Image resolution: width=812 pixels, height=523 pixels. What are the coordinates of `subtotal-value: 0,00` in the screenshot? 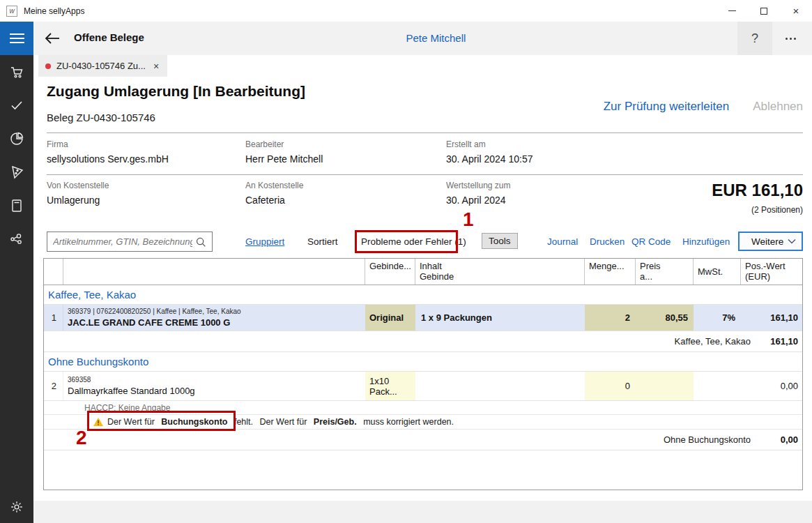 It's located at (776, 439).